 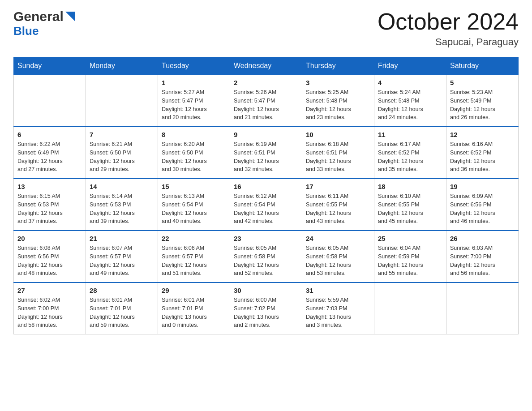 I want to click on day-info: Sunrise: 6:12 AMSunset: 6:54 PMDaylight:…, so click(x=266, y=209).